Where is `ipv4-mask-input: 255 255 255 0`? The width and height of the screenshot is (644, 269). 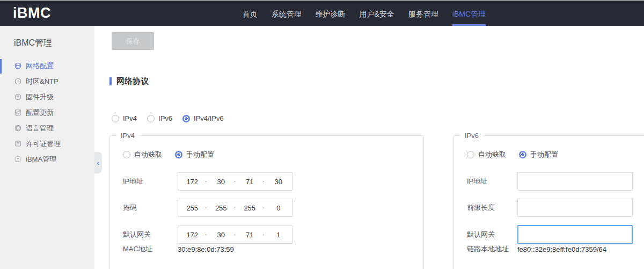
ipv4-mask-input: 255 255 255 0 is located at coordinates (235, 208).